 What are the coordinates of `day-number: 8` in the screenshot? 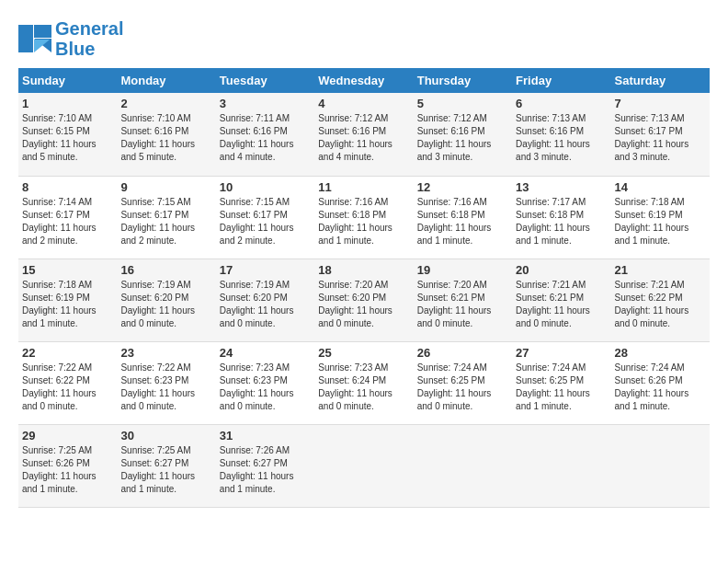 It's located at (68, 188).